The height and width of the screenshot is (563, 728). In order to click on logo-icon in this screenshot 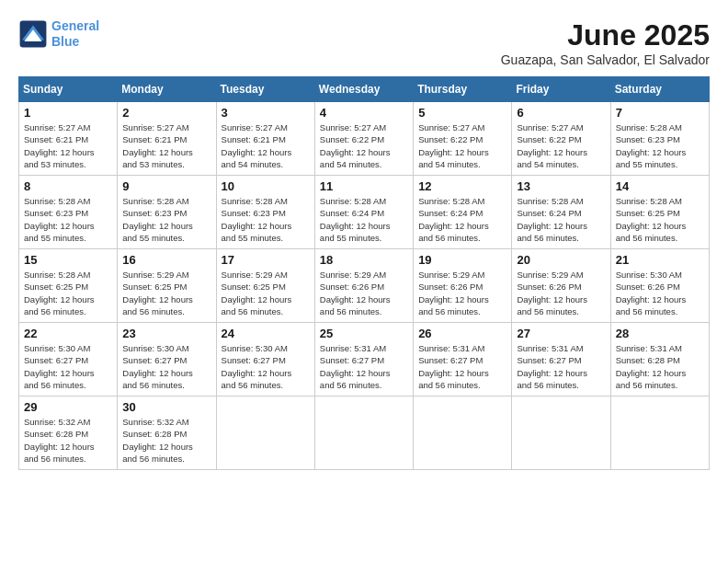, I will do `click(33, 34)`.